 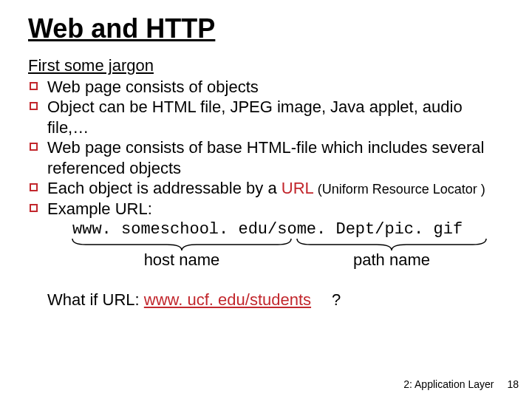 I want to click on question-mark: ?, so click(x=336, y=300).